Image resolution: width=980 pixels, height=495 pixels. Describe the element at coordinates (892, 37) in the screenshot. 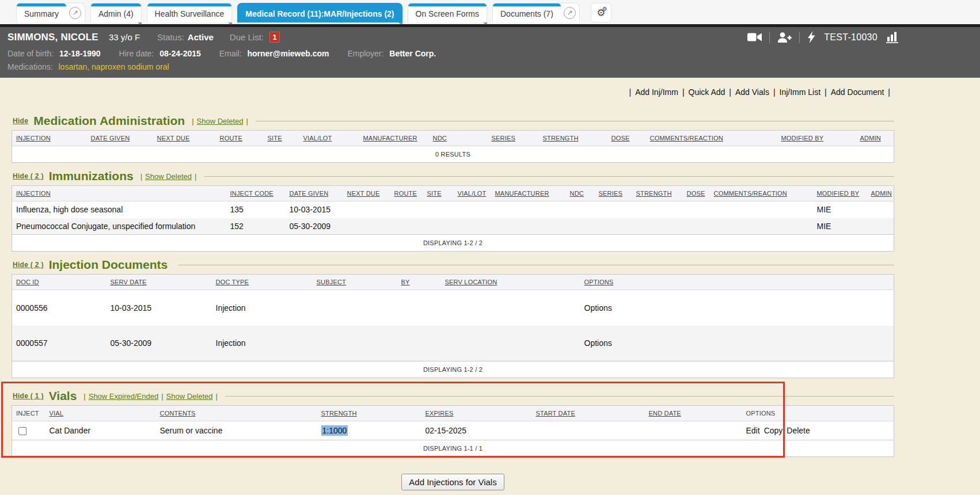

I see `bar-chart-icon` at that location.